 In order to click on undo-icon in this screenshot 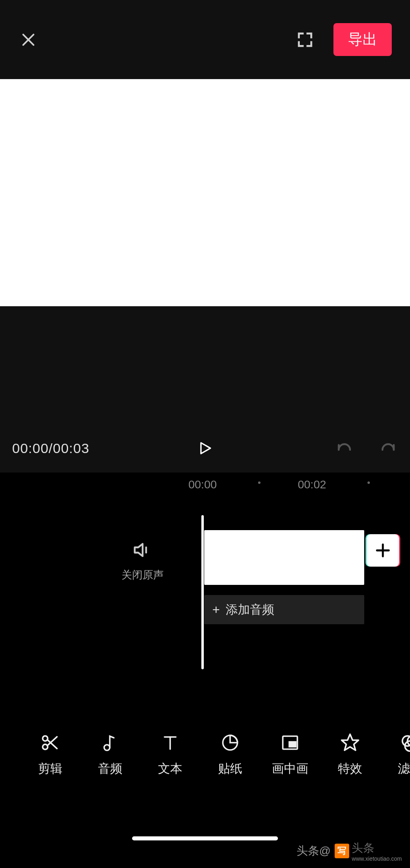, I will do `click(344, 448)`.